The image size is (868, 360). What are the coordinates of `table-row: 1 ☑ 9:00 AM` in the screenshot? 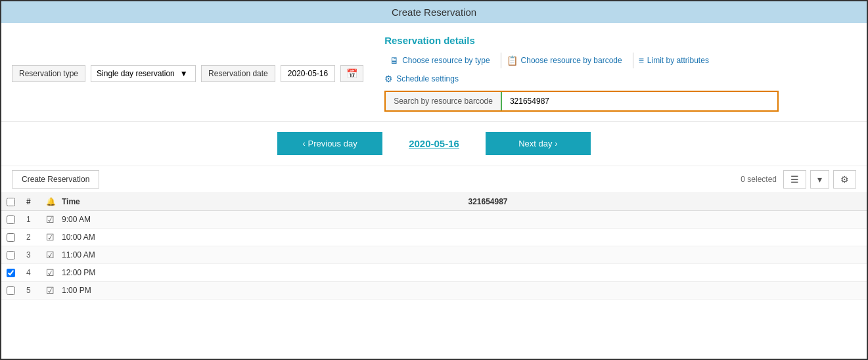 It's located at (434, 219).